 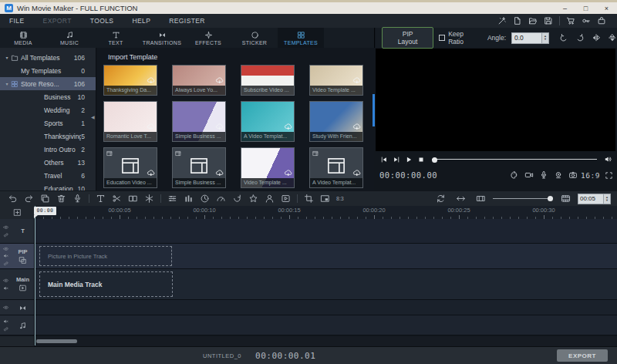 What do you see at coordinates (518, 21) in the screenshot?
I see `new-file-icon` at bounding box center [518, 21].